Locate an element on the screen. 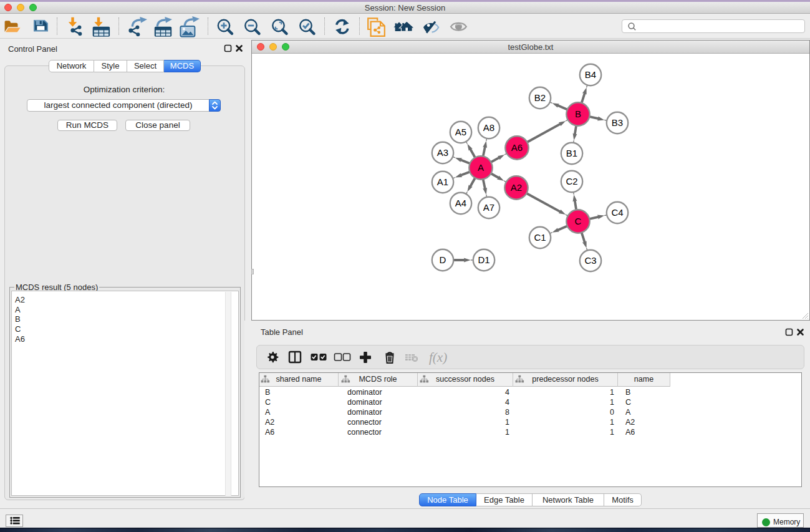 The width and height of the screenshot is (810, 532). svg-text: A is located at coordinates (481, 167).